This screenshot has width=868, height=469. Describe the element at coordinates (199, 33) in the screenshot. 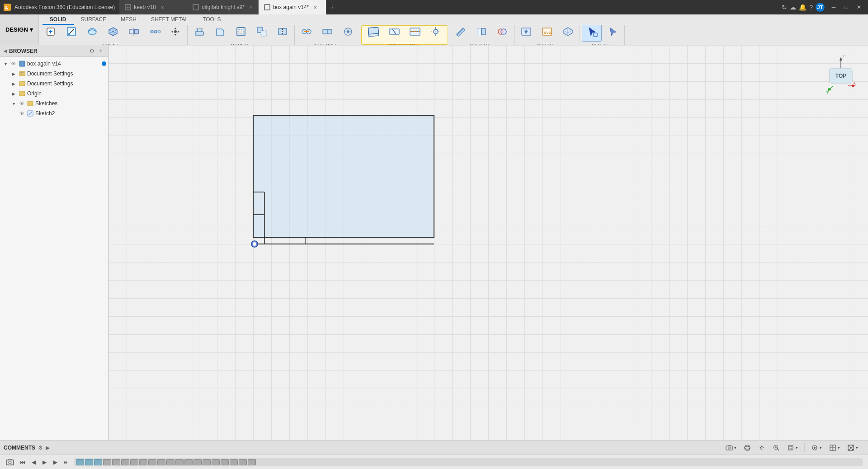

I see `press-pull-button` at that location.